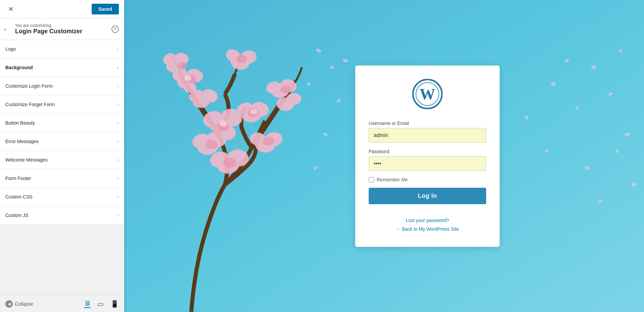 Image resolution: width=644 pixels, height=312 pixels. Describe the element at coordinates (62, 68) in the screenshot. I see `menu-item-background: Background›` at that location.